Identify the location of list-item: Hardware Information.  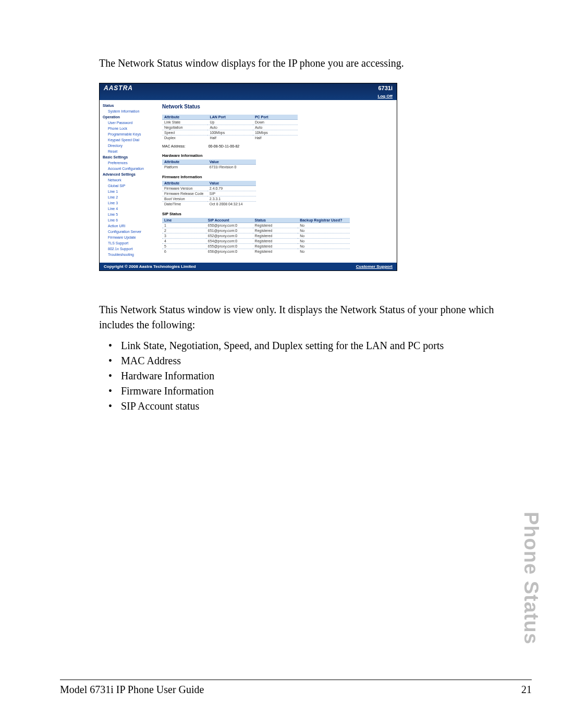
(305, 376).